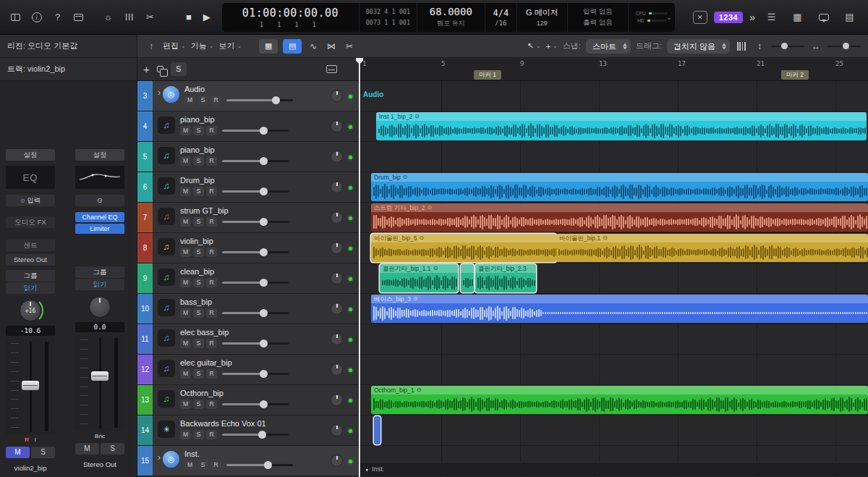  What do you see at coordinates (248, 279) in the screenshot?
I see `track-row: 9 ♫ clean_bip M S R` at bounding box center [248, 279].